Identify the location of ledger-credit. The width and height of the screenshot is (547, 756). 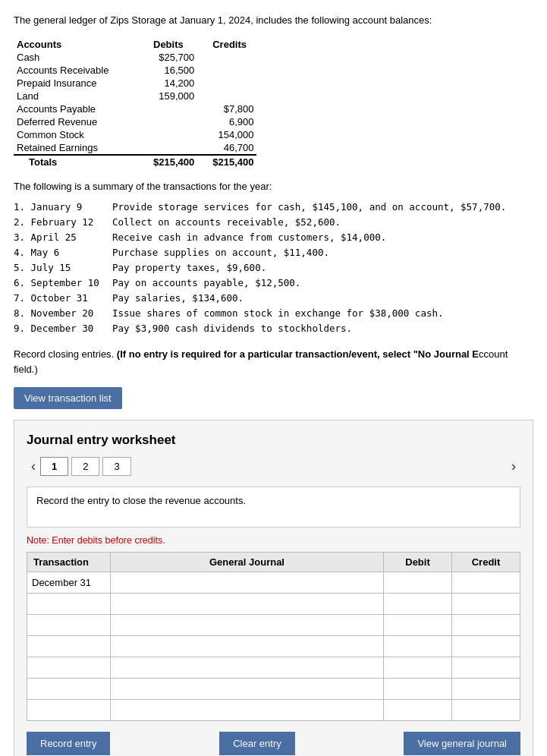
(233, 58).